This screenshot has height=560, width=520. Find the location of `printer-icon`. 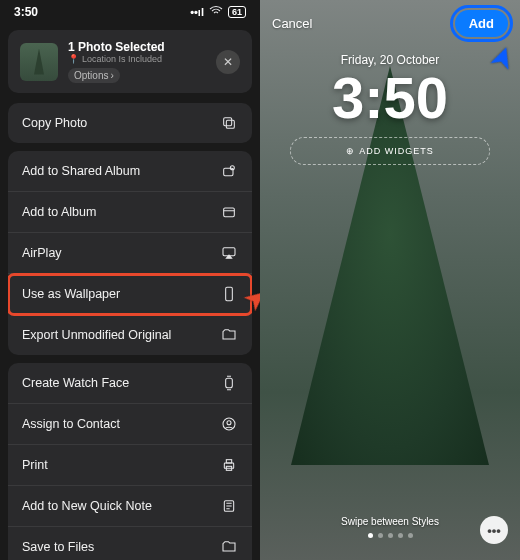

printer-icon is located at coordinates (229, 465).